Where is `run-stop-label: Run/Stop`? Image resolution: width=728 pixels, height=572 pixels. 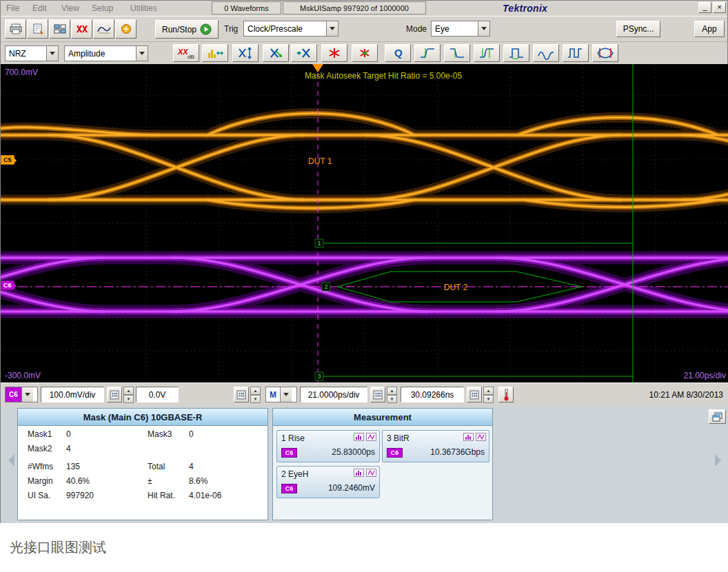 run-stop-label: Run/Stop is located at coordinates (179, 30).